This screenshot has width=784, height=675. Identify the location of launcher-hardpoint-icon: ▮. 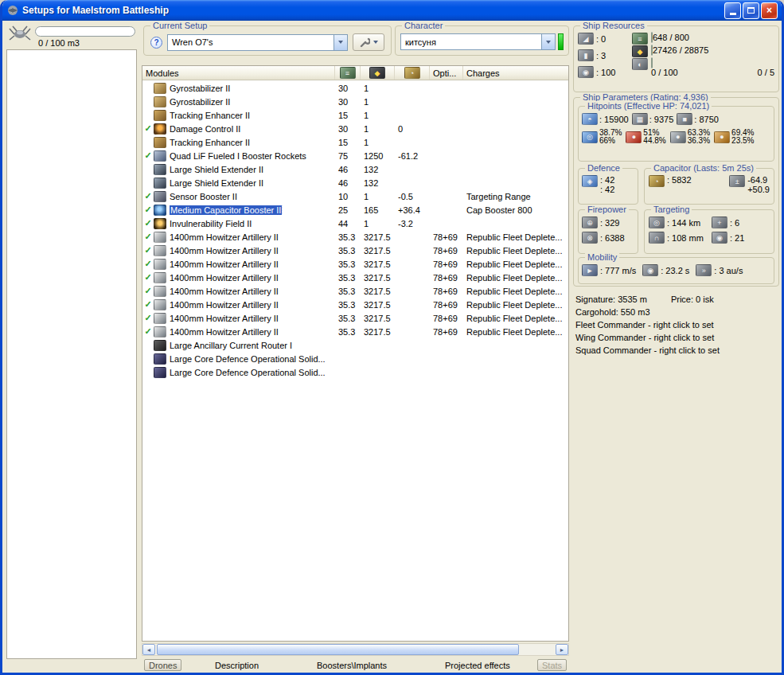
(586, 56).